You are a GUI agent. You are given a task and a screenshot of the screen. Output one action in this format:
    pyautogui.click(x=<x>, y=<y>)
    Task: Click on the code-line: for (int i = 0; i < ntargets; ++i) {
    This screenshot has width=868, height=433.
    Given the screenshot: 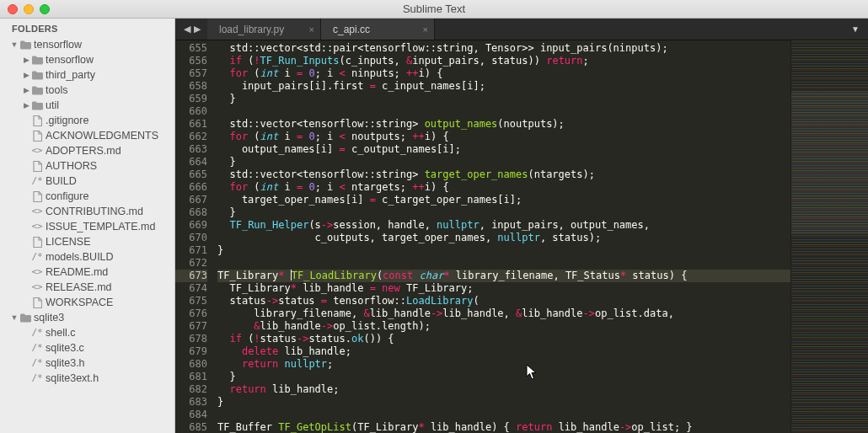 What is the action you would take?
    pyautogui.click(x=504, y=187)
    